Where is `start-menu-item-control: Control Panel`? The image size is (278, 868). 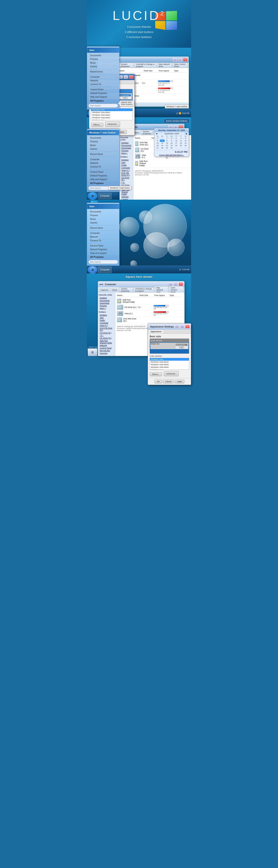
start-menu-item-control: Control Panel is located at coordinates (103, 90).